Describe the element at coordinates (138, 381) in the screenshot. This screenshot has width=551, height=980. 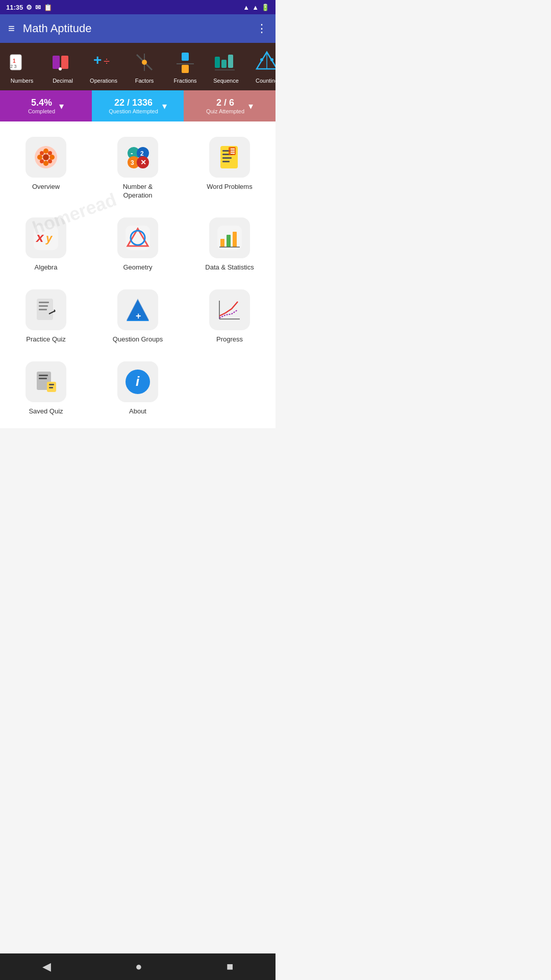
I see `svg-text: i` at that location.